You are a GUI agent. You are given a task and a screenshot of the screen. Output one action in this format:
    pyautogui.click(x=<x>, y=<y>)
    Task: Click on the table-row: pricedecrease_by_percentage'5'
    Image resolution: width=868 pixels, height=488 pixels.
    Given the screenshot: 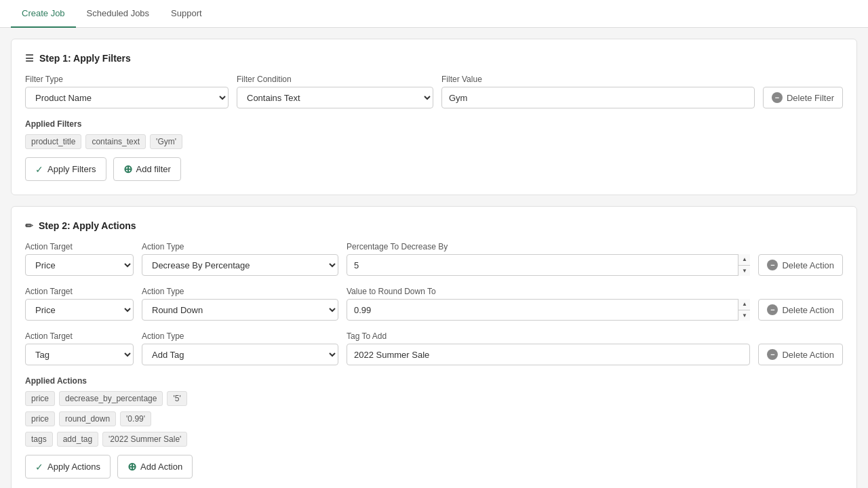 What is the action you would take?
    pyautogui.click(x=434, y=399)
    